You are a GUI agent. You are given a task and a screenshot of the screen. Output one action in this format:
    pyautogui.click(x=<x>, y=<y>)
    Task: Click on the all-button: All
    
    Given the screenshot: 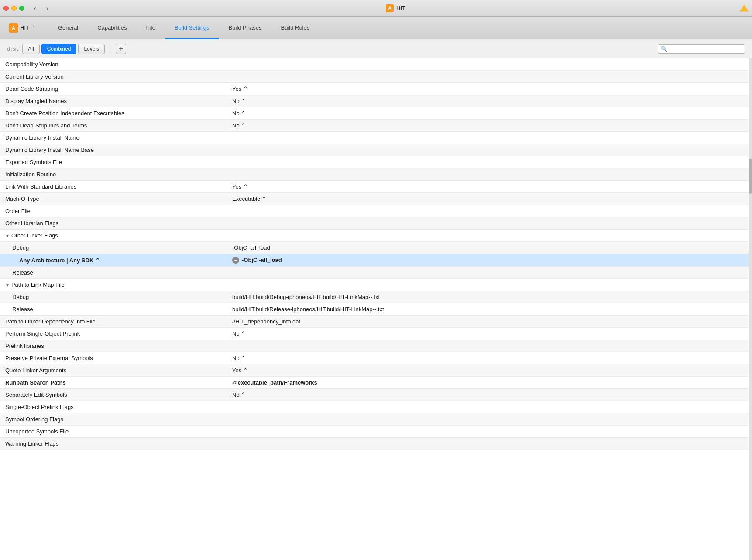 What is the action you would take?
    pyautogui.click(x=31, y=49)
    